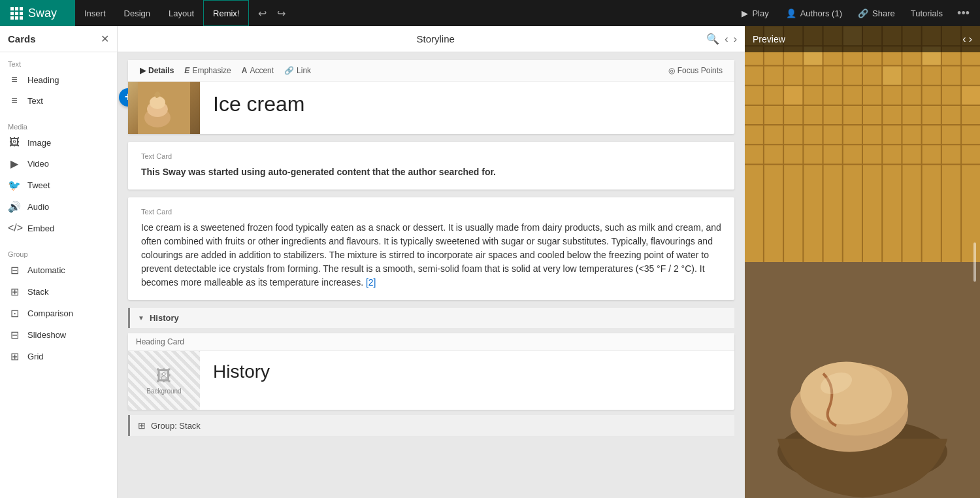  What do you see at coordinates (431, 166) in the screenshot?
I see `text-card-1-body: Text Card This Sway was started using au…` at bounding box center [431, 166].